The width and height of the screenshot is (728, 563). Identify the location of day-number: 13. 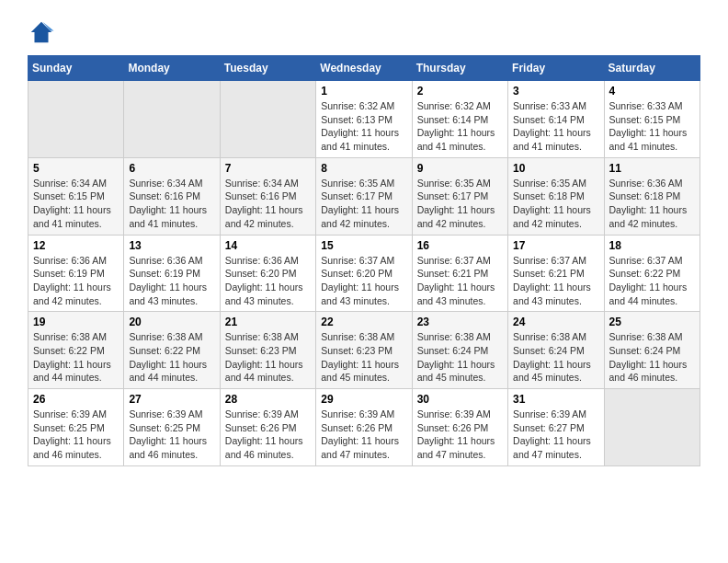
(171, 246).